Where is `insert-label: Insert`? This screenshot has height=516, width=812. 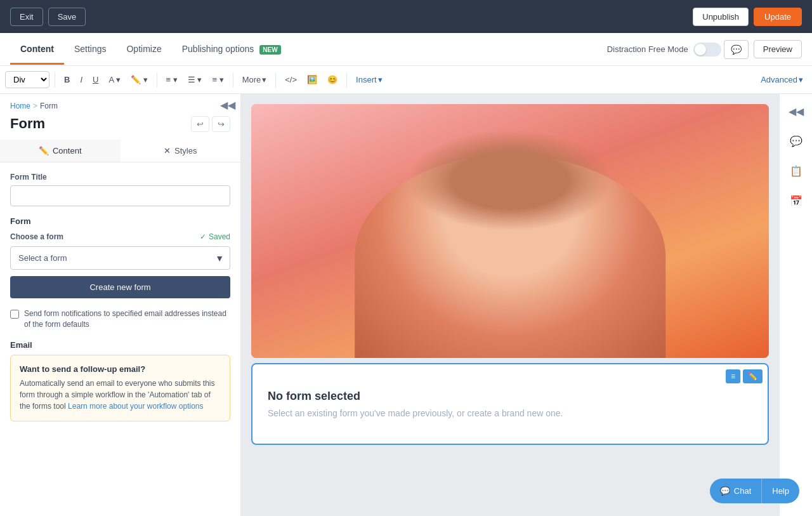 insert-label: Insert is located at coordinates (367, 80).